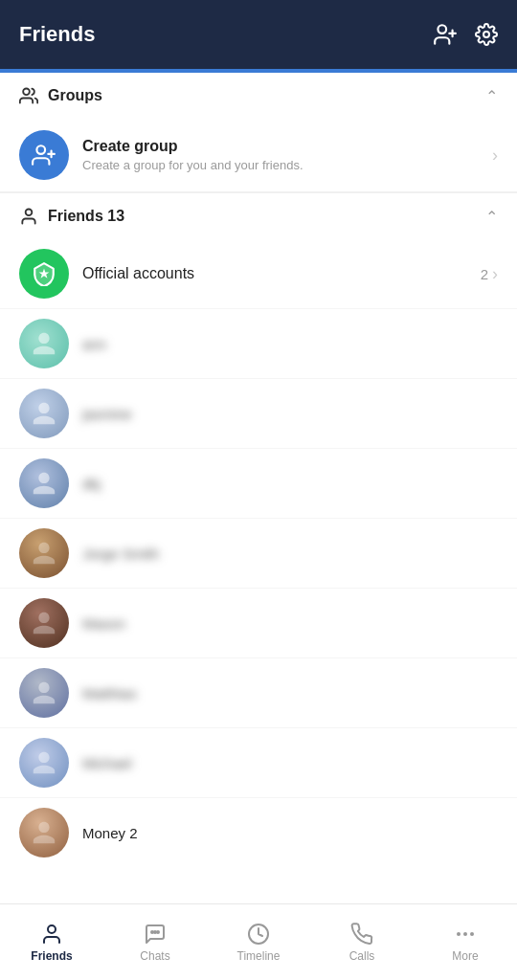 The height and width of the screenshot is (980, 517). What do you see at coordinates (75, 96) in the screenshot?
I see `groups-label: Groups` at bounding box center [75, 96].